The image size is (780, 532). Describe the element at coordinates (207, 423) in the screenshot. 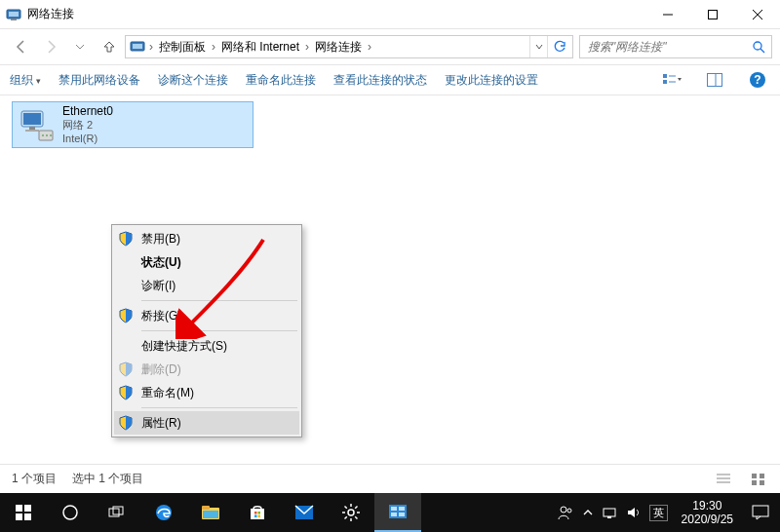

I see `ctx-properties: 属性(R)` at that location.